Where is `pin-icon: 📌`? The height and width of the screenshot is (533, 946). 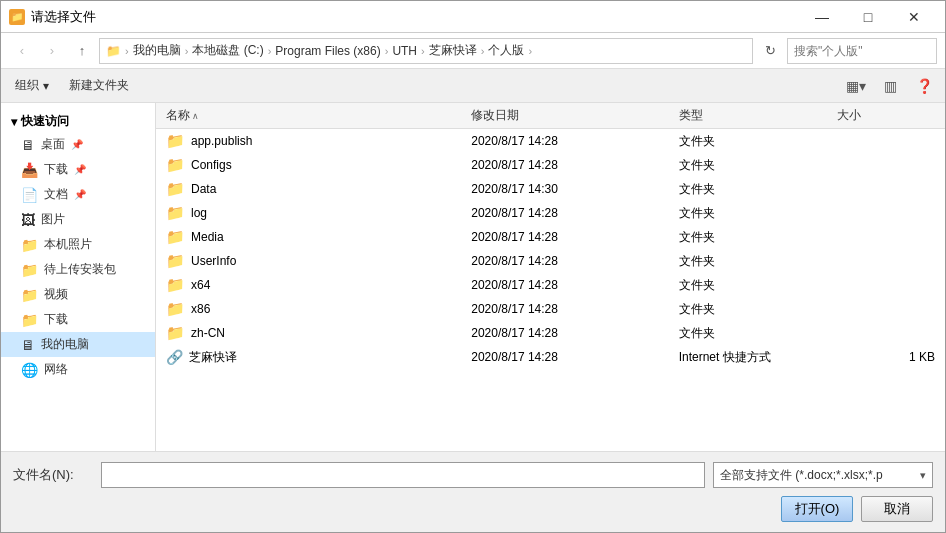
pin-icon: 📌 is located at coordinates (77, 144).